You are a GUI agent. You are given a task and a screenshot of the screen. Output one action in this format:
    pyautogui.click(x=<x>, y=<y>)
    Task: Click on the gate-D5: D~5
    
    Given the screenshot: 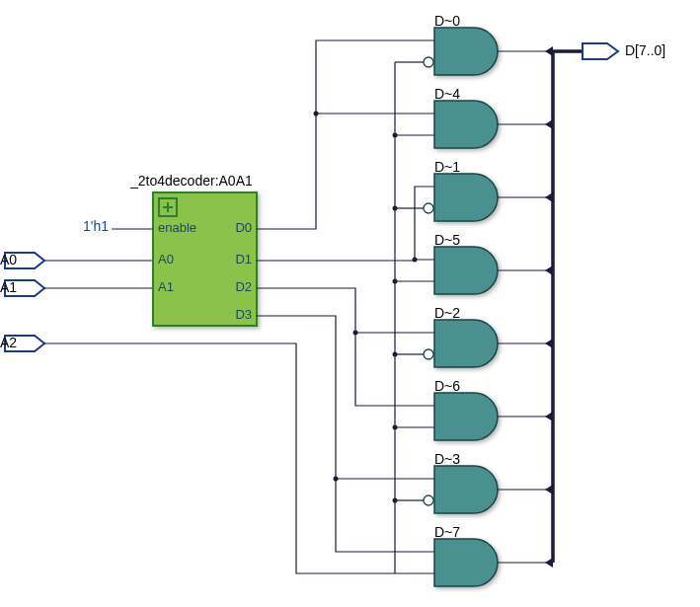 What is the action you would take?
    pyautogui.click(x=494, y=263)
    